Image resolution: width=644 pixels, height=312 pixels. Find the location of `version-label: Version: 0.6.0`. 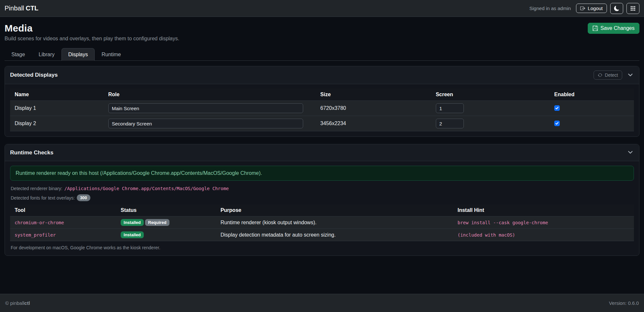

version-label: Version: 0.6.0 is located at coordinates (624, 303).